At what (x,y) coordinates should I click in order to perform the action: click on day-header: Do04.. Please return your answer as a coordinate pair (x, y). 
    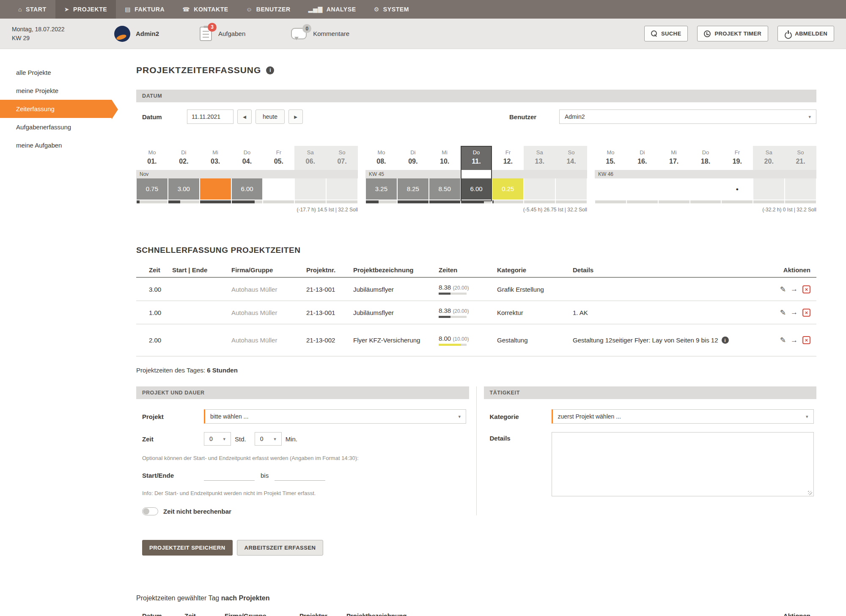
    Looking at the image, I should click on (247, 158).